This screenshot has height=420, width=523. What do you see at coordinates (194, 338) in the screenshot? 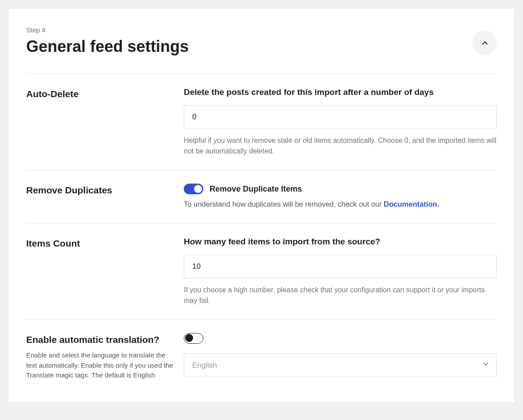
I see `translation-toggle` at bounding box center [194, 338].